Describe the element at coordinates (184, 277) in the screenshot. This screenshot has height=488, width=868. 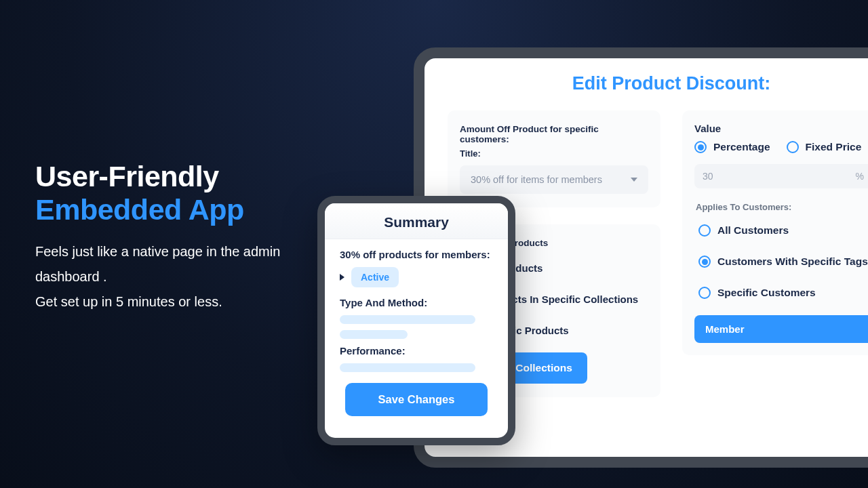
I see `hero-body: Feels just like a native page in the adm…` at that location.